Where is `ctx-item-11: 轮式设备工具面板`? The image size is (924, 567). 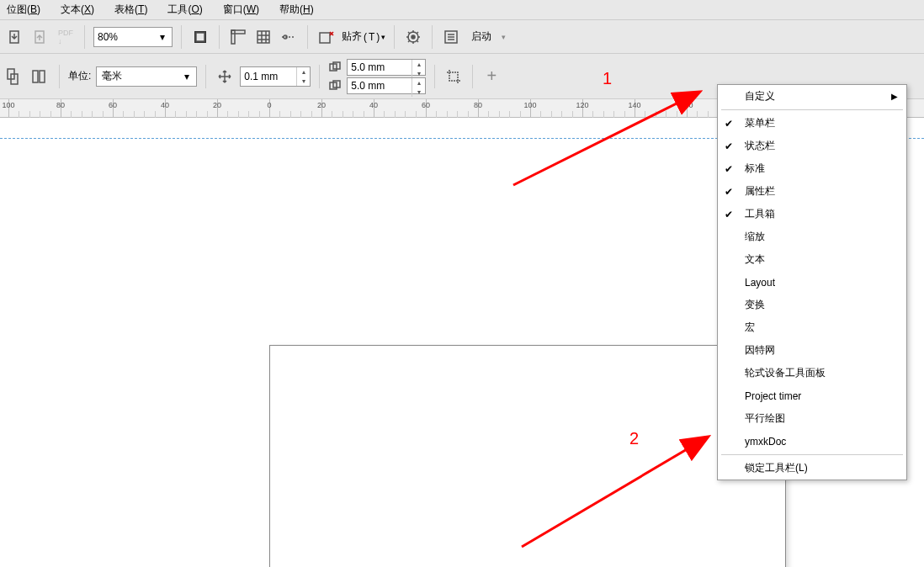
ctx-item-11: 轮式设备工具面板 is located at coordinates (812, 374).